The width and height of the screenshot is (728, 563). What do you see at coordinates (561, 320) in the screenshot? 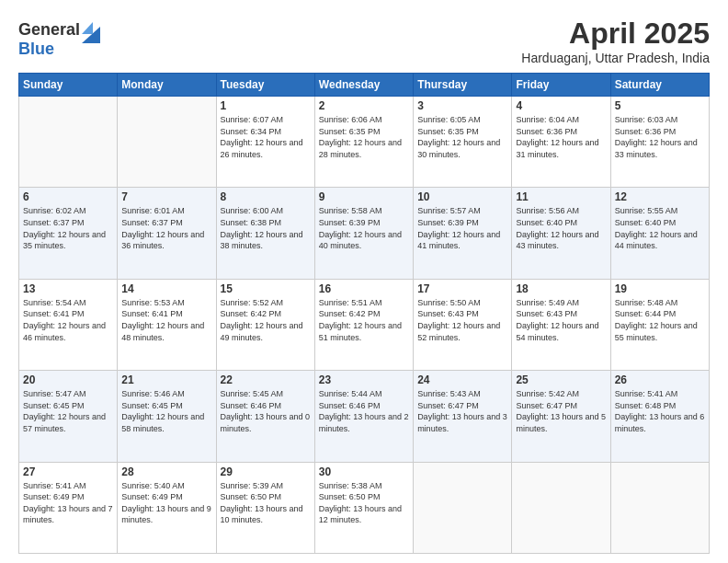
I see `cell-content: Sunrise: 5:49 AMSunset: 6:43 PMDaylight:…` at bounding box center [561, 320].